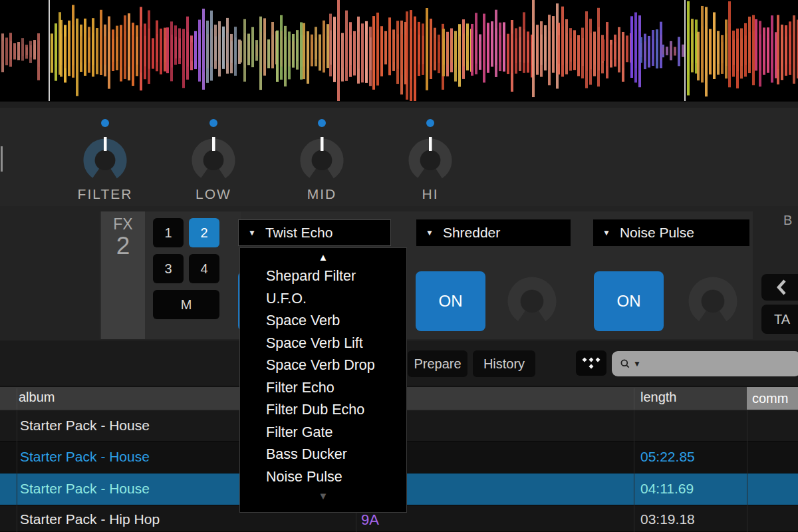 Image resolution: width=798 pixels, height=532 pixels. What do you see at coordinates (1, 159) in the screenshot?
I see `tempo-slider-tick` at bounding box center [1, 159].